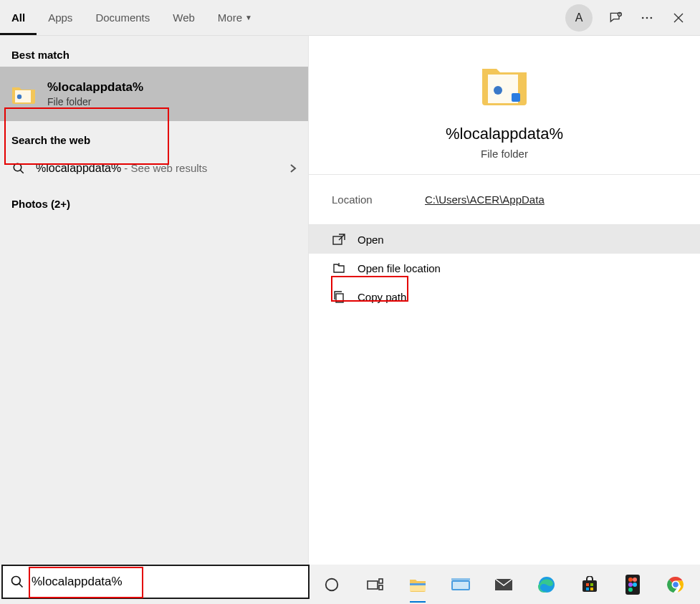 The image size is (700, 604). What do you see at coordinates (60, 17) in the screenshot?
I see `tab-label: Apps` at bounding box center [60, 17].